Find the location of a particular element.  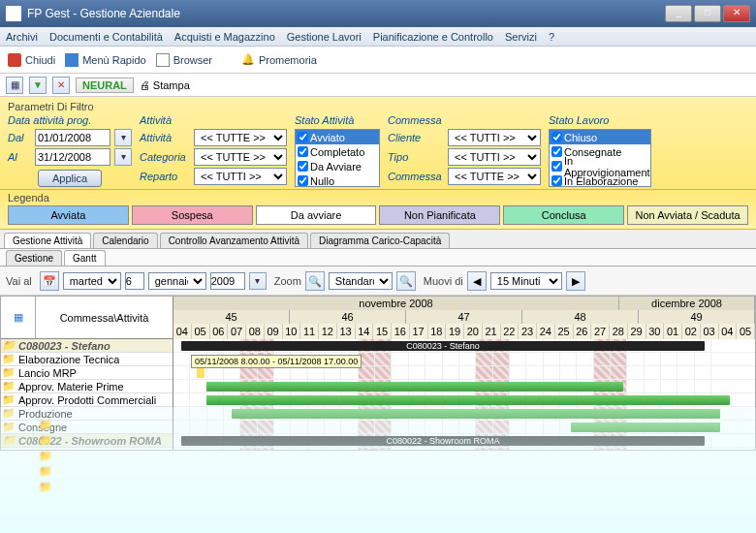

menu-help: ? is located at coordinates (551, 37).